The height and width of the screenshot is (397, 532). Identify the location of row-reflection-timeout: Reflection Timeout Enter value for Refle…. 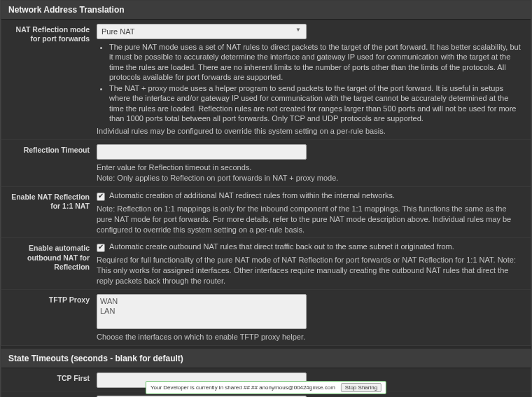
(266, 164).